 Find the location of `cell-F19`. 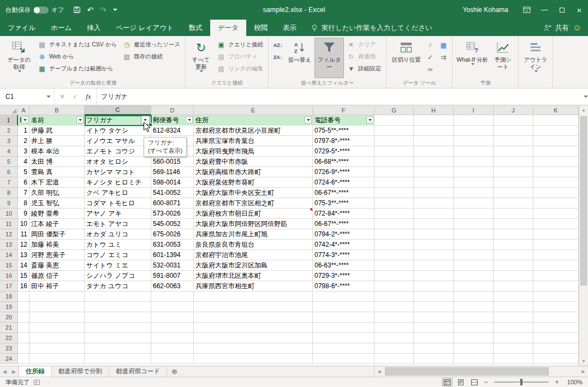

cell-F19 is located at coordinates (344, 307).